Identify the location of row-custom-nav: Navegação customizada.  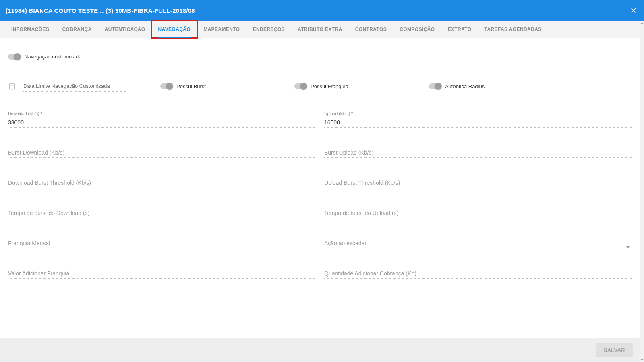
(320, 56).